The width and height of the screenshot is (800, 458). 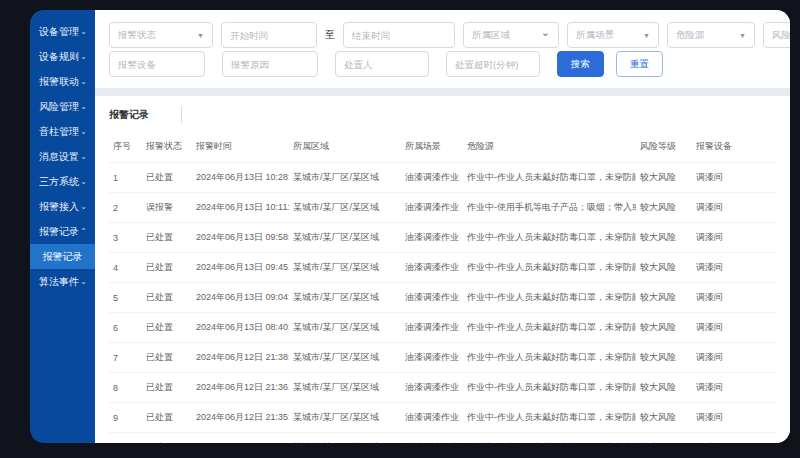 I want to click on table-row: 2误报警2024年06月13日 10:11:32某城市/某厂区/某区域油漆调漆作…, so click(x=442, y=208).